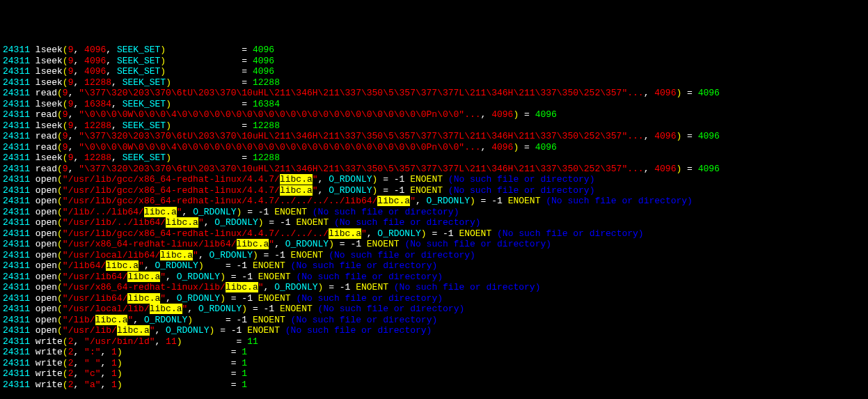  What do you see at coordinates (434, 309) in the screenshot?
I see `strace-line: 24311 open("/usr/local/lib/libc.a", O_RD…` at bounding box center [434, 309].